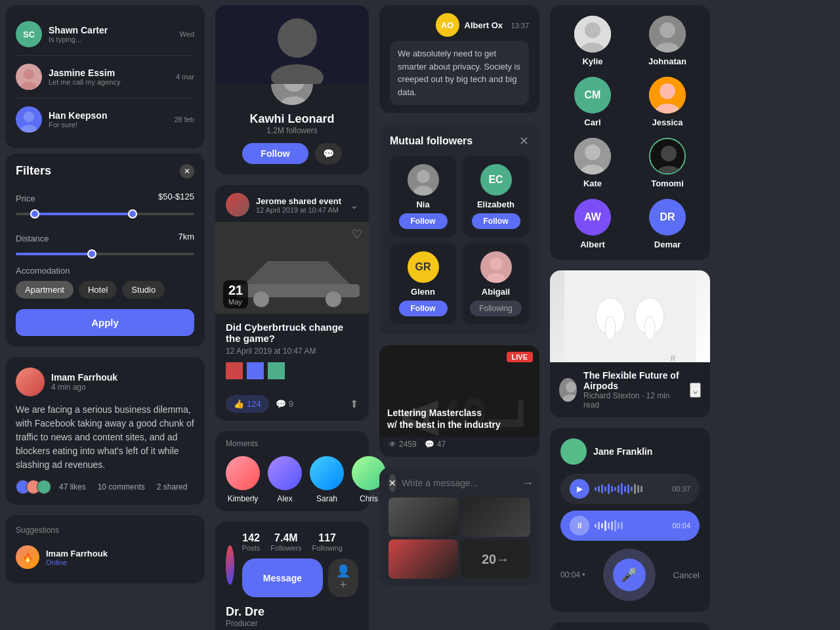 The image size is (840, 630). What do you see at coordinates (579, 526) in the screenshot?
I see `audio-pause-button: ⏸` at bounding box center [579, 526].